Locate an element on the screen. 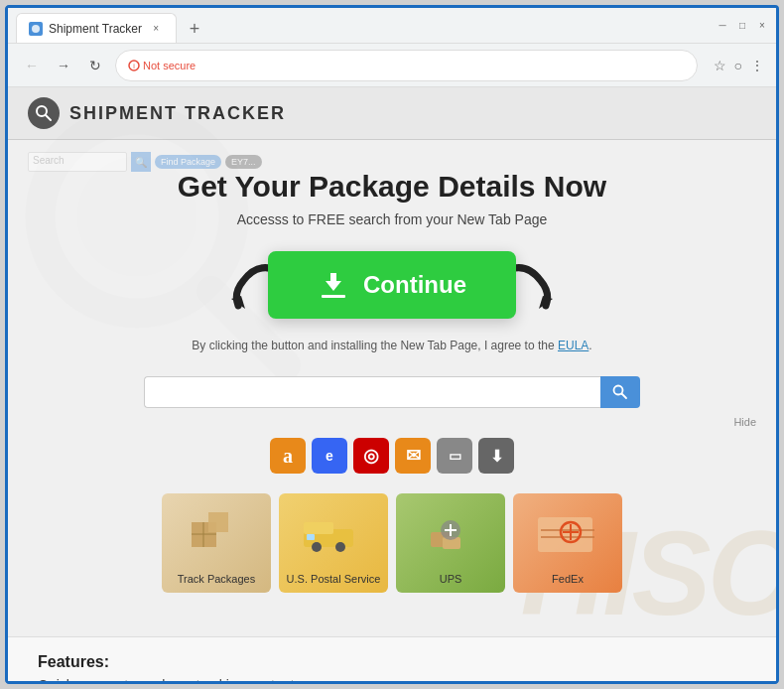 The height and width of the screenshot is (689, 784). quick-link-store: ▭ is located at coordinates (455, 456).